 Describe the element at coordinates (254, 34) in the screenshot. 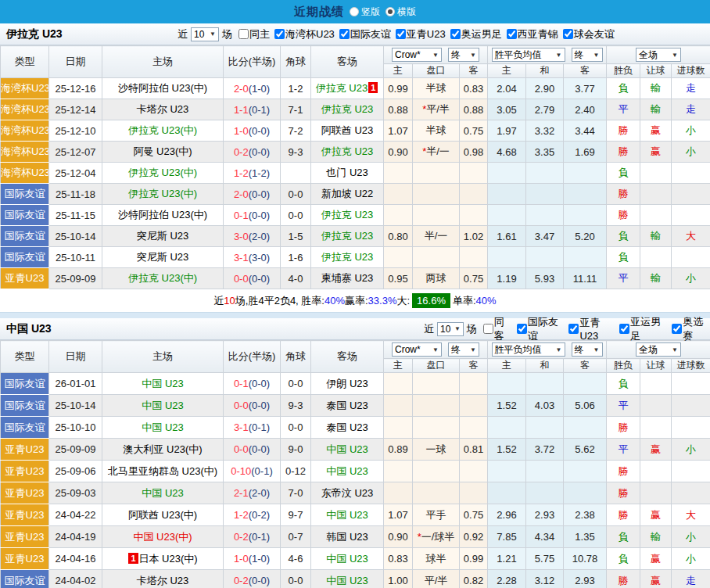

I see `filter-option: 同主` at that location.